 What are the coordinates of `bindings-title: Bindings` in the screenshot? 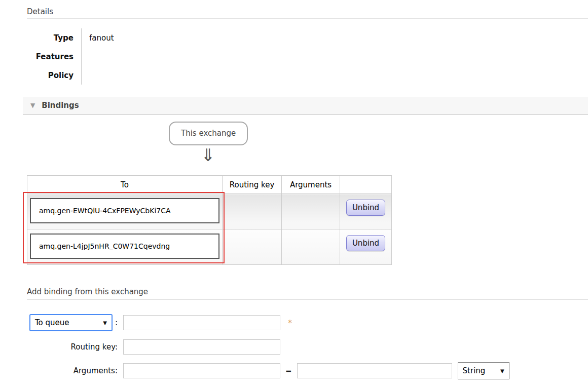 It's located at (60, 105).